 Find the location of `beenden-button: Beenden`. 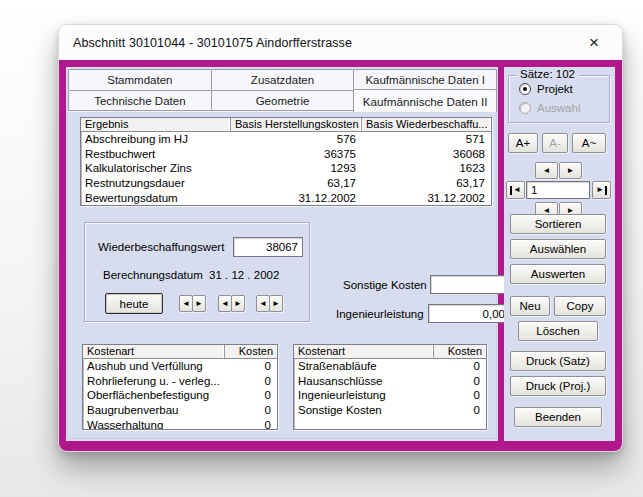

beenden-button: Beenden is located at coordinates (558, 417).